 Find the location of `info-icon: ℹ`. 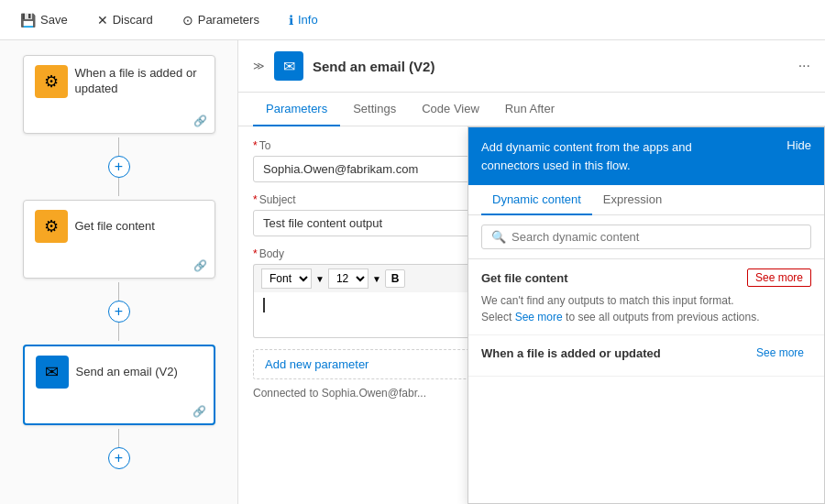

info-icon: ℹ is located at coordinates (292, 20).